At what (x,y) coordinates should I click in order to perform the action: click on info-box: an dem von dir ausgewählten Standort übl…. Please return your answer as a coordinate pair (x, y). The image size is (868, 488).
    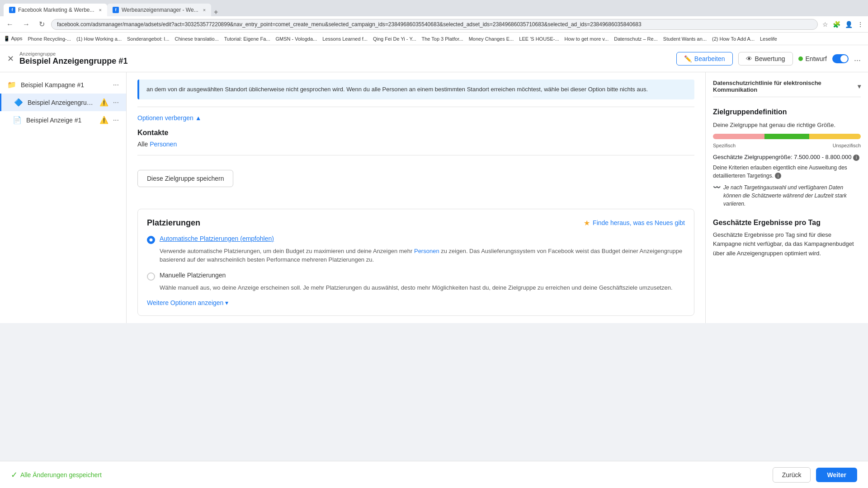
    Looking at the image, I should click on (416, 89).